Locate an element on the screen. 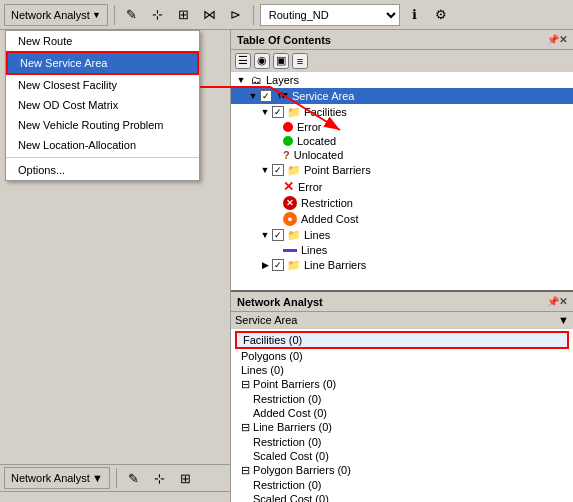  second-toolbar-icon-3: ⊞ is located at coordinates (186, 478).